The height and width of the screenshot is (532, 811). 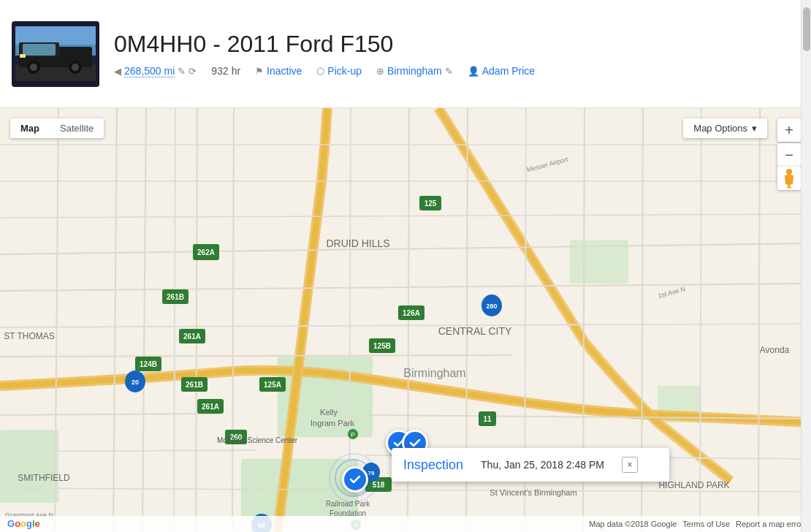 What do you see at coordinates (491, 306) in the screenshot?
I see `svg-text: 280` at bounding box center [491, 306].